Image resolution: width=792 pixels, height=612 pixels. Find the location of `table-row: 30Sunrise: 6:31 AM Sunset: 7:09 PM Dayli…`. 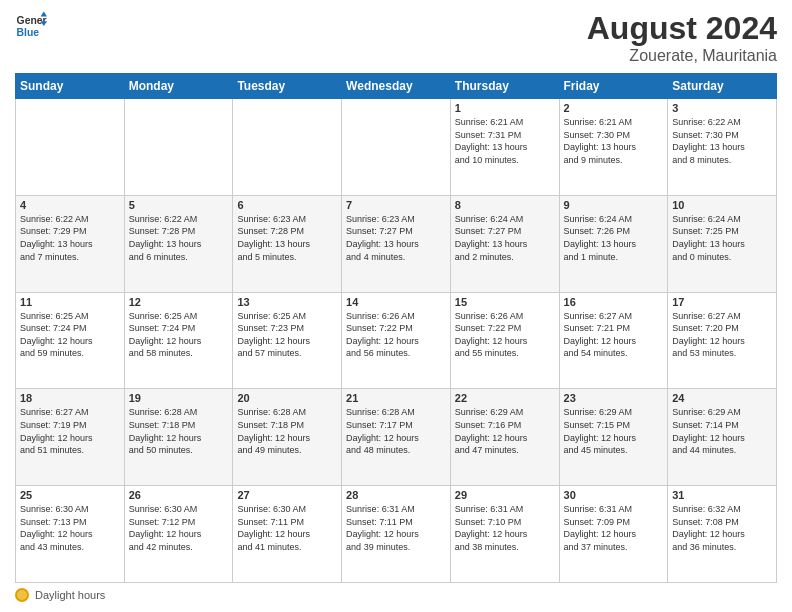

table-row: 30Sunrise: 6:31 AM Sunset: 7:09 PM Dayli… is located at coordinates (614, 534).